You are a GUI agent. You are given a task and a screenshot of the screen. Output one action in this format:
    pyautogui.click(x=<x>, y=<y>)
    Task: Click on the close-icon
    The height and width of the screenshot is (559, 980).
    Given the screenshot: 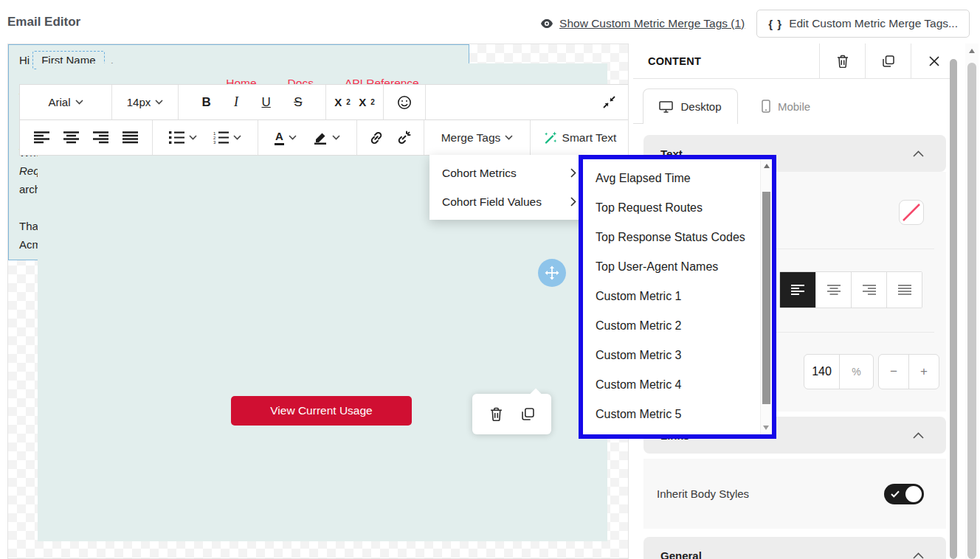 What is the action you would take?
    pyautogui.click(x=934, y=61)
    